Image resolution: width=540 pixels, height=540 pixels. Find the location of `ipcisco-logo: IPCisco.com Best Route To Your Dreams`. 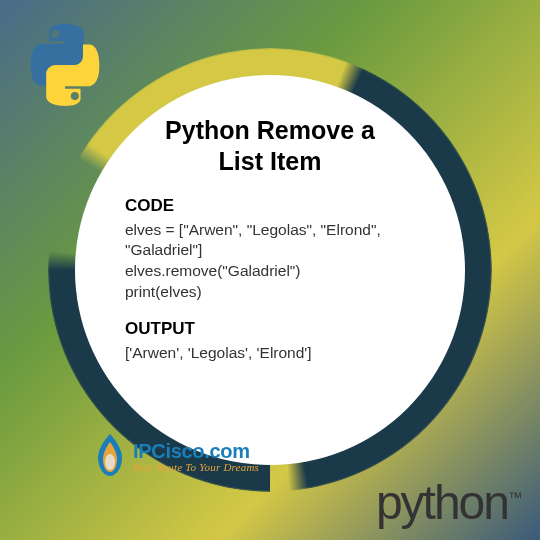

ipcisco-logo: IPCisco.com Best Route To Your Dreams is located at coordinates (174, 456).